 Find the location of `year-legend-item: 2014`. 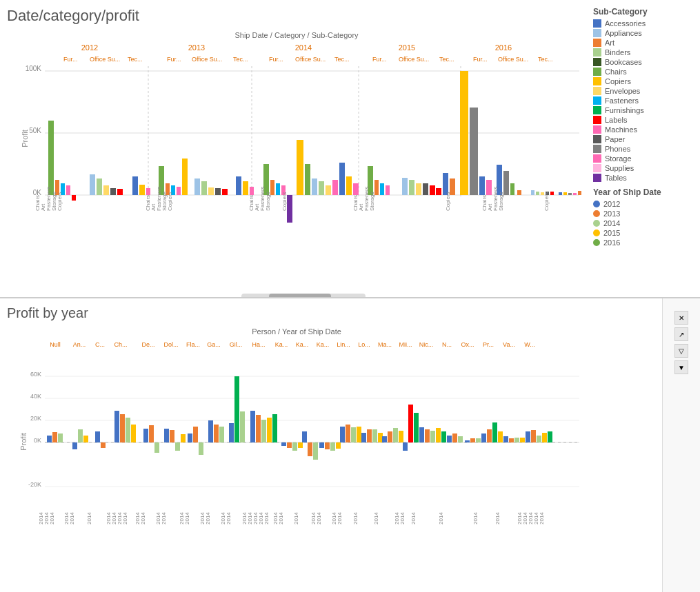

year-legend-item: 2014 is located at coordinates (643, 223).